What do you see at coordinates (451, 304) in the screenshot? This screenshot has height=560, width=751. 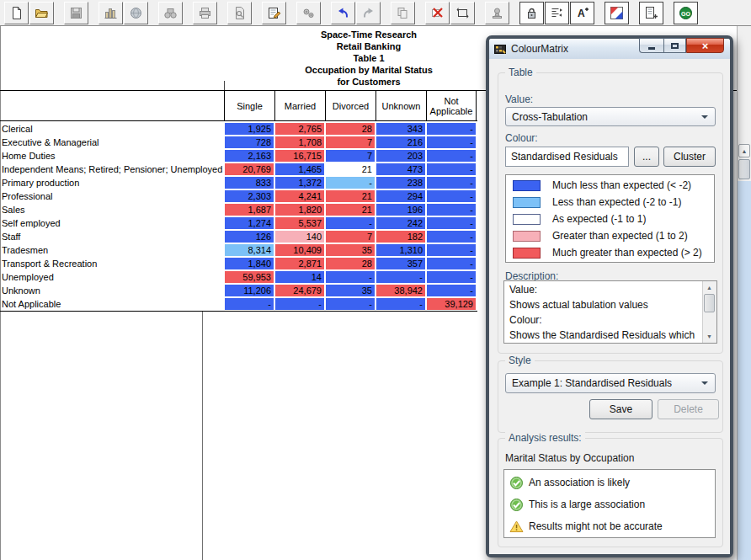 I see `data-cell: 39,129` at bounding box center [451, 304].